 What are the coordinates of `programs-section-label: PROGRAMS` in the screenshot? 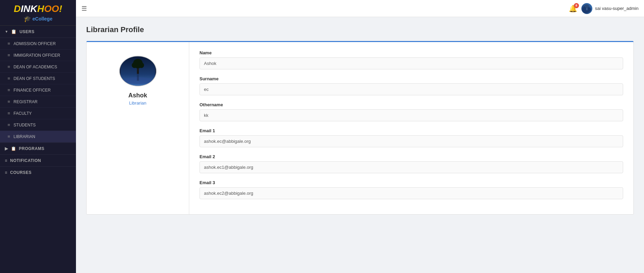 It's located at (31, 149).